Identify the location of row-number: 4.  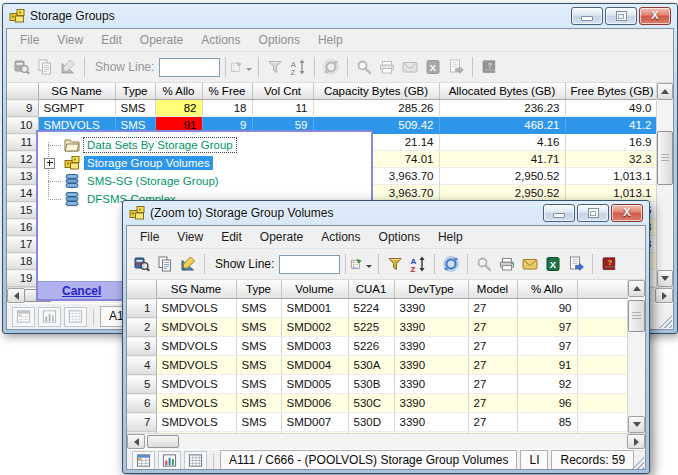
(142, 366).